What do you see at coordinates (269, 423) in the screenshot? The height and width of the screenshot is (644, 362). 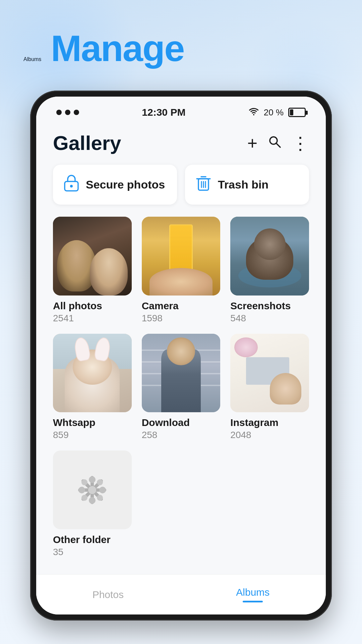 I see `album-name-instagram: Instagram` at bounding box center [269, 423].